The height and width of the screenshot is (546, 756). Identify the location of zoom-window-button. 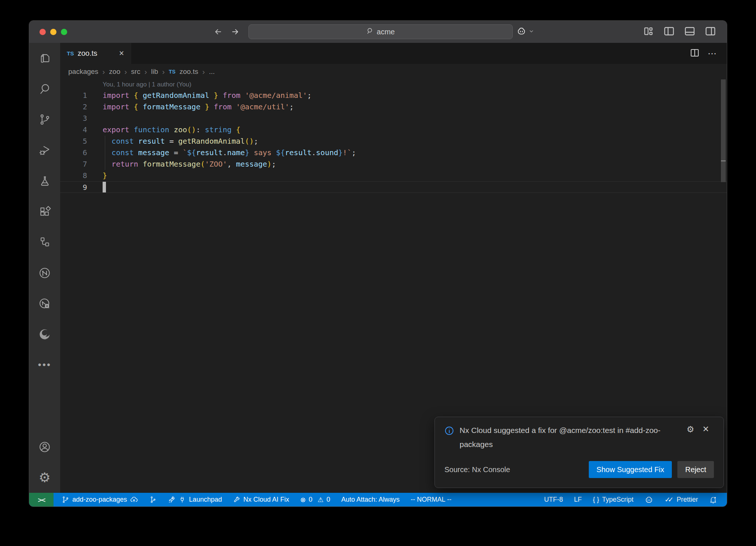
(64, 32).